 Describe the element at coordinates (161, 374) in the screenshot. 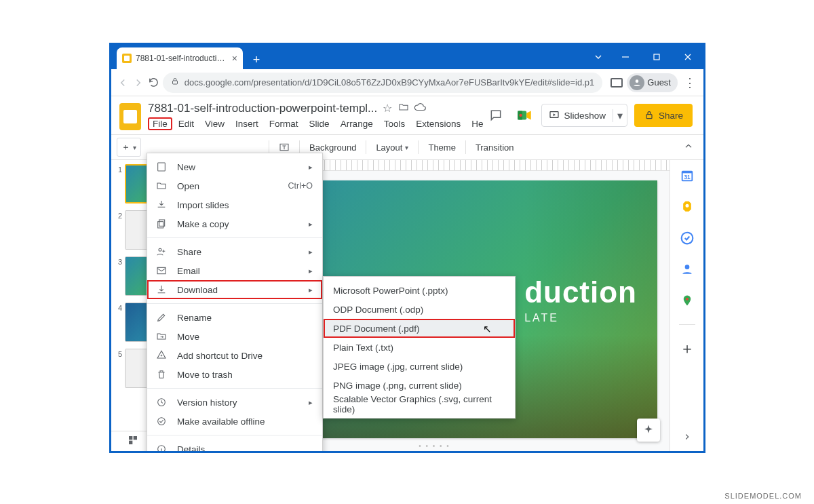

I see `trash-icon` at that location.